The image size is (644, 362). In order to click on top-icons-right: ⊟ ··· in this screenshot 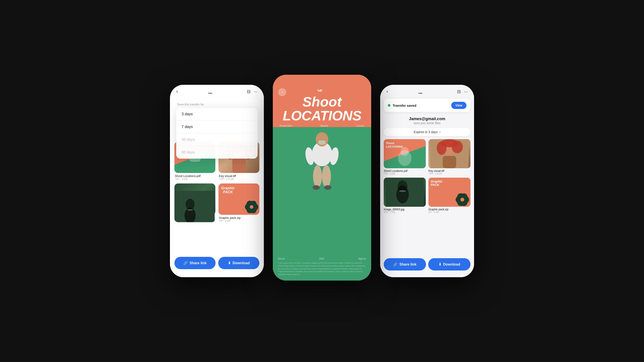, I will do `click(462, 92)`.